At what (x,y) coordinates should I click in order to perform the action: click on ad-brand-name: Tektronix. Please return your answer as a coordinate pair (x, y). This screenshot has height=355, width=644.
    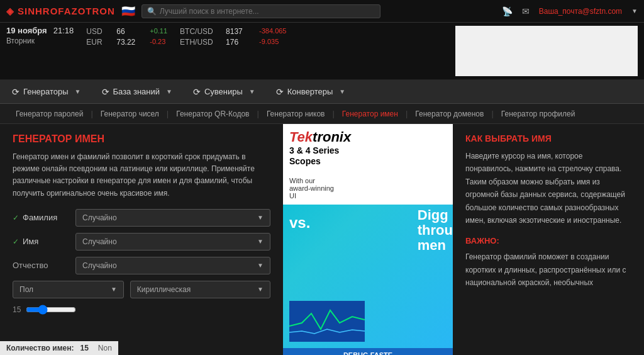
    Looking at the image, I should click on (368, 137).